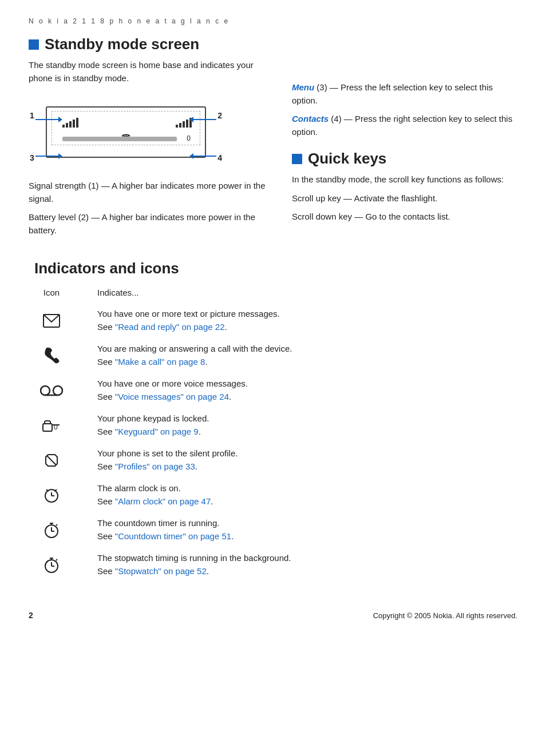  What do you see at coordinates (273, 320) in the screenshot?
I see `table-row: You have one or more text or picture mes…` at bounding box center [273, 320].